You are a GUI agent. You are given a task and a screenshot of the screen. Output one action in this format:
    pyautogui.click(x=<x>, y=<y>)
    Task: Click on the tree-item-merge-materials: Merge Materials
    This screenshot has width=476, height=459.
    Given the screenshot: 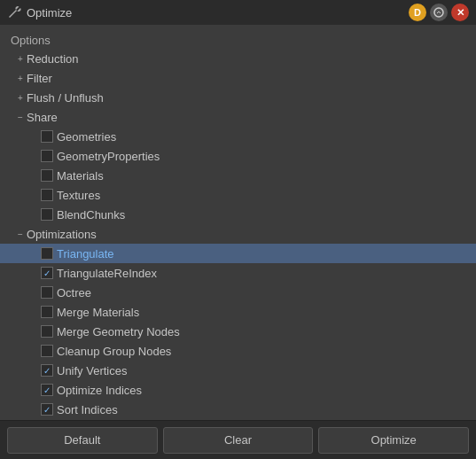 What is the action you would take?
    pyautogui.click(x=238, y=312)
    